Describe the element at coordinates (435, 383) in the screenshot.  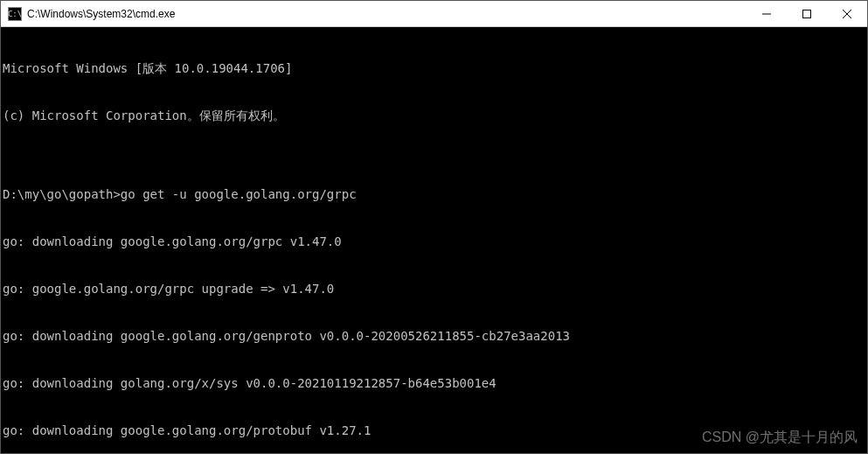
I see `terminal-line: go: downloading golang.org/x/sys v0.0.0-…` at that location.